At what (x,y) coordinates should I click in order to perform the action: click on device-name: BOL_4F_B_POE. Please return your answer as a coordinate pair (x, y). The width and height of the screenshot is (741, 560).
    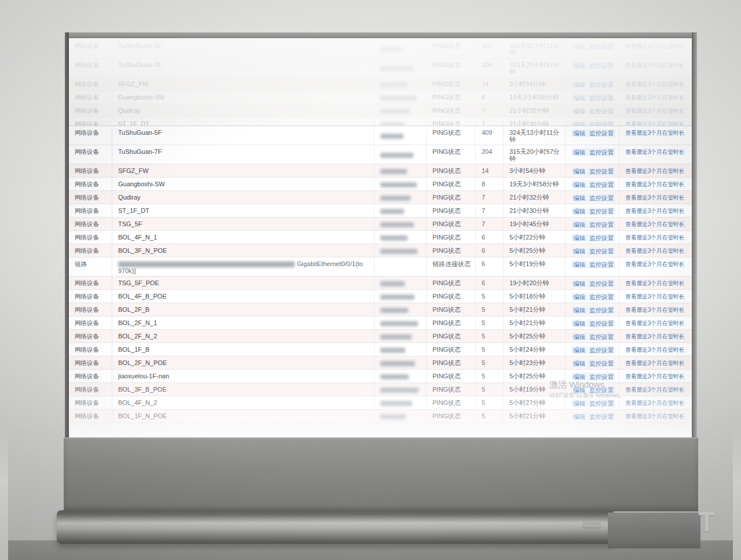
    Looking at the image, I should click on (243, 296).